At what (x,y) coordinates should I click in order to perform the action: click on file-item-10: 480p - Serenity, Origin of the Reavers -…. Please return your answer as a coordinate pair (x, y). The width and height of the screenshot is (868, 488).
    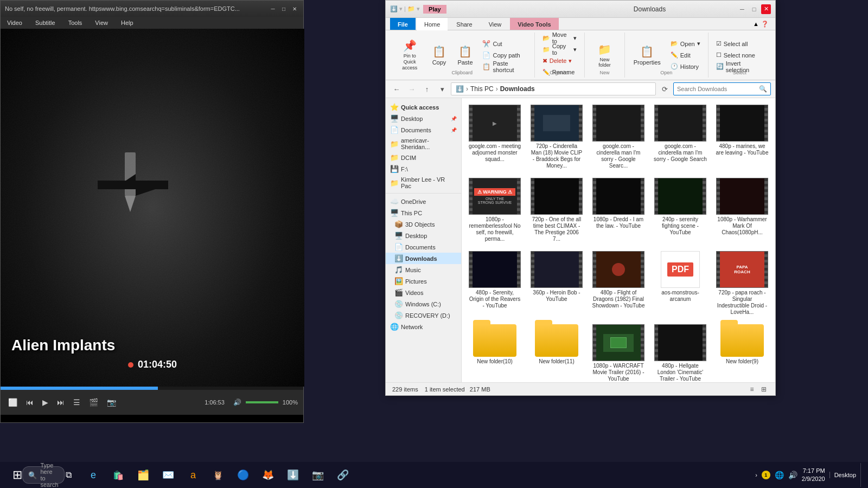
    Looking at the image, I should click on (495, 283).